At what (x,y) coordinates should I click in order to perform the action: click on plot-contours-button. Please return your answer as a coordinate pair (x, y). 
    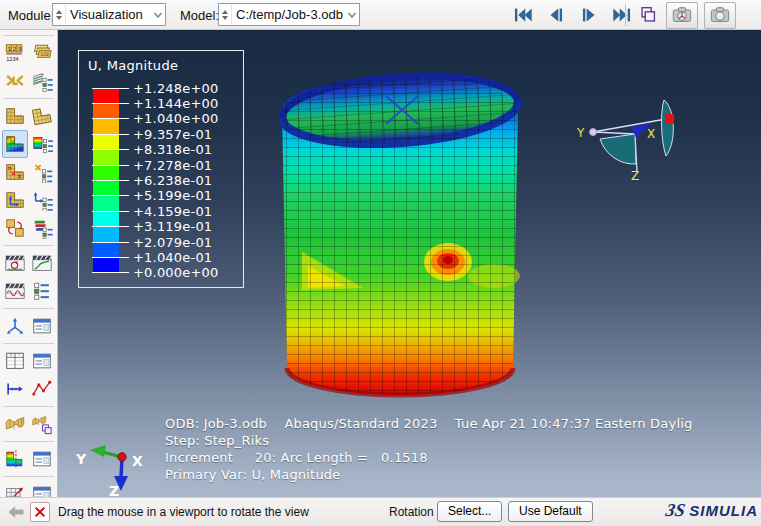
    Looking at the image, I should click on (15, 144).